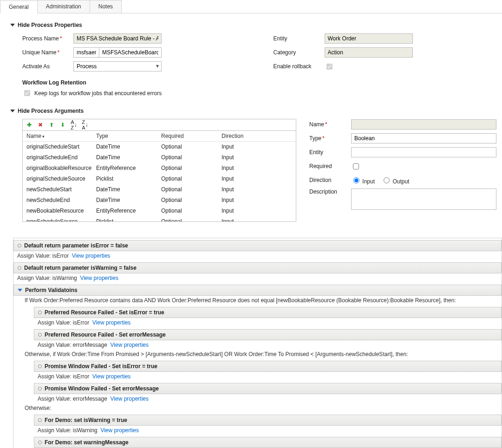  I want to click on workflow-log-retention-header: Workflow Log Retention, so click(259, 83).